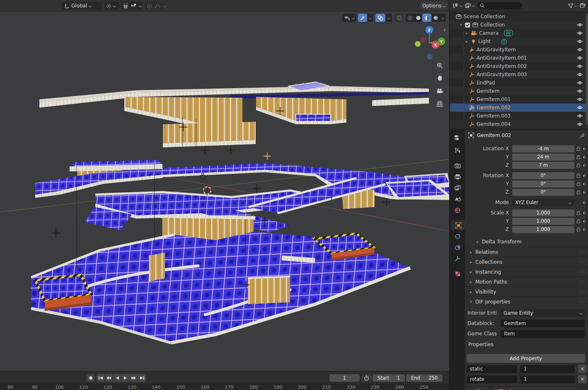 The image size is (588, 390). I want to click on tab-output, so click(457, 177).